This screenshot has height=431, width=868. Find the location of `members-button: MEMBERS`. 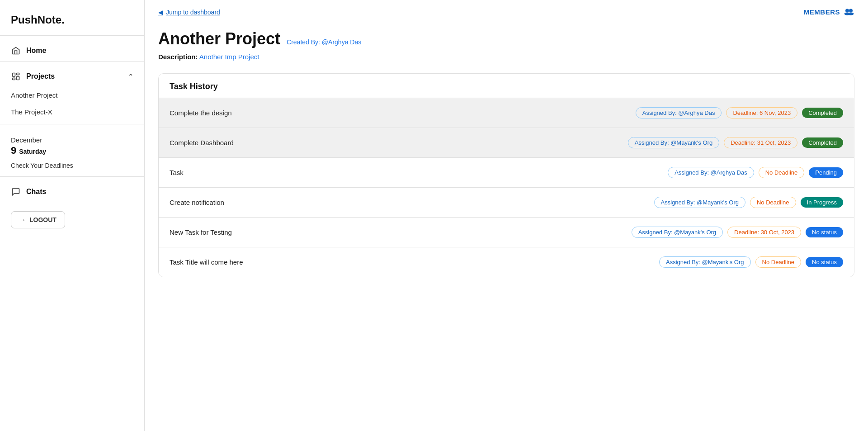

members-button: MEMBERS is located at coordinates (829, 12).